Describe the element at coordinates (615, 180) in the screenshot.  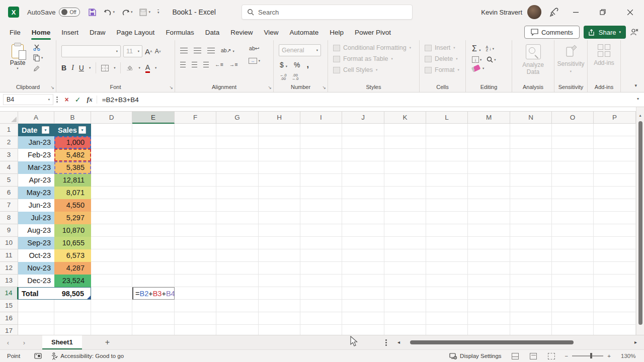
I see `cell-P5` at that location.